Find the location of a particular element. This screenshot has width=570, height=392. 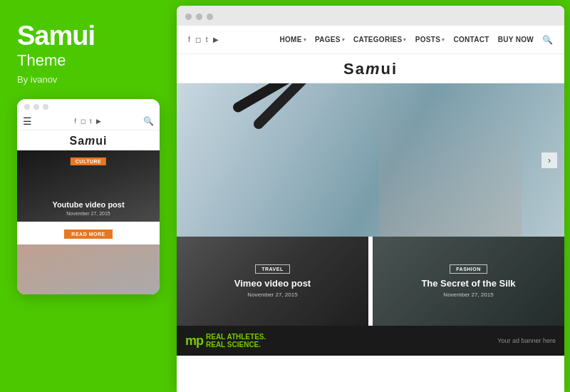

card-2-title: The Secret of the Silk is located at coordinates (468, 284).